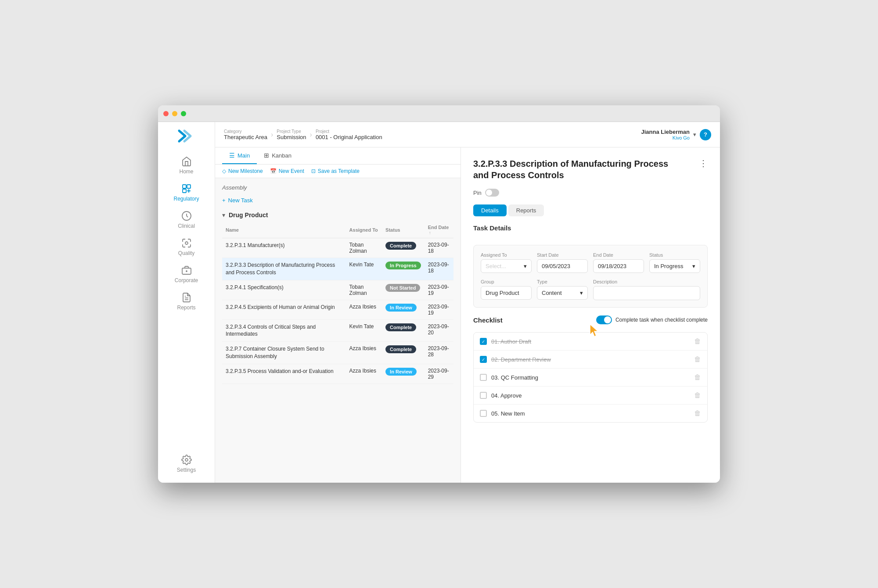 This screenshot has height=588, width=878. What do you see at coordinates (255, 287) in the screenshot?
I see `task-name: 3.2.P.4.1 Specification(s)` at bounding box center [255, 287].